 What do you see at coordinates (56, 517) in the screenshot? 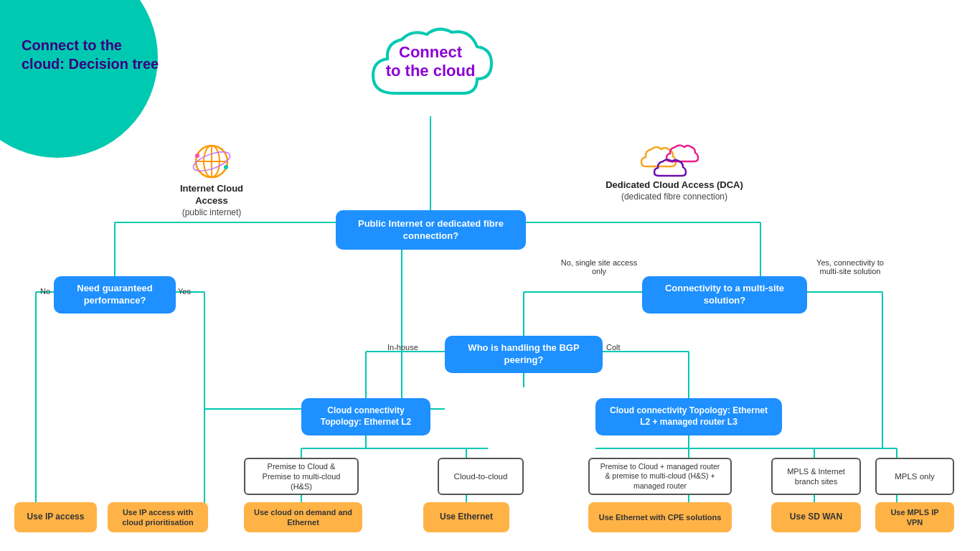
I see `use-ip-access-result: Use IP access` at bounding box center [56, 517].